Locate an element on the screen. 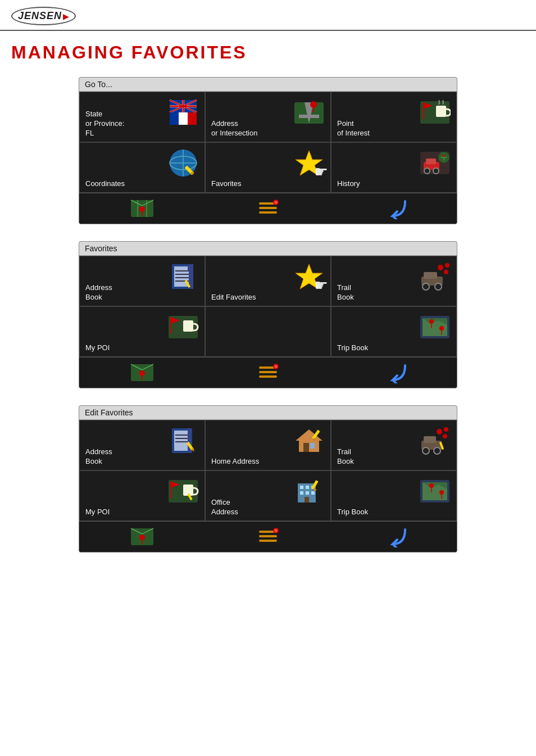  trailbook-label: TrailBook is located at coordinates (346, 293).